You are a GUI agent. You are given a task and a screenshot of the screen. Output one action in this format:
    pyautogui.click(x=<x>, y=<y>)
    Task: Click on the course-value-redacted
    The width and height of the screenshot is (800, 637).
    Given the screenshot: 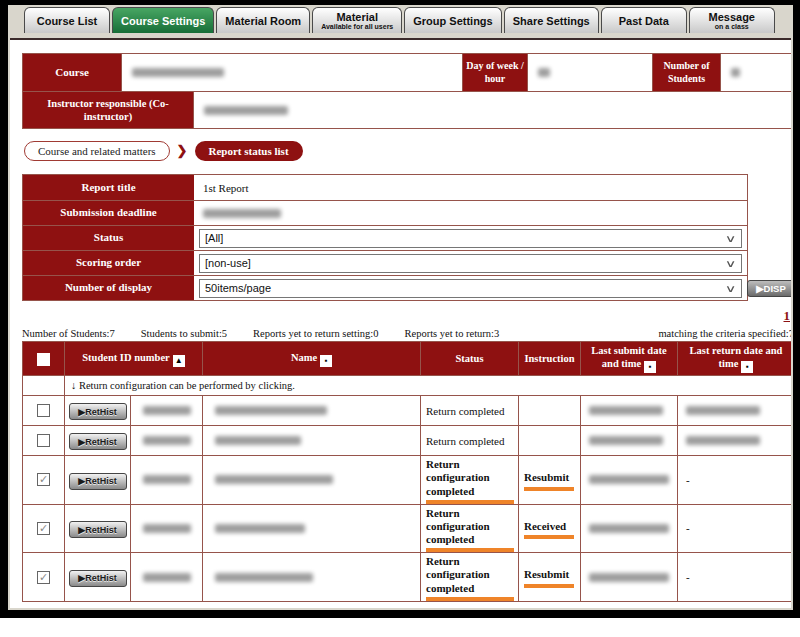 What is the action you would take?
    pyautogui.click(x=292, y=72)
    